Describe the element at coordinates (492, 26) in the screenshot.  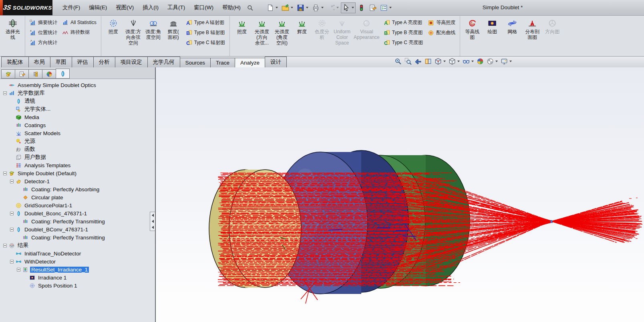
I see `ribbon-button-plot: 绘图` at that location.